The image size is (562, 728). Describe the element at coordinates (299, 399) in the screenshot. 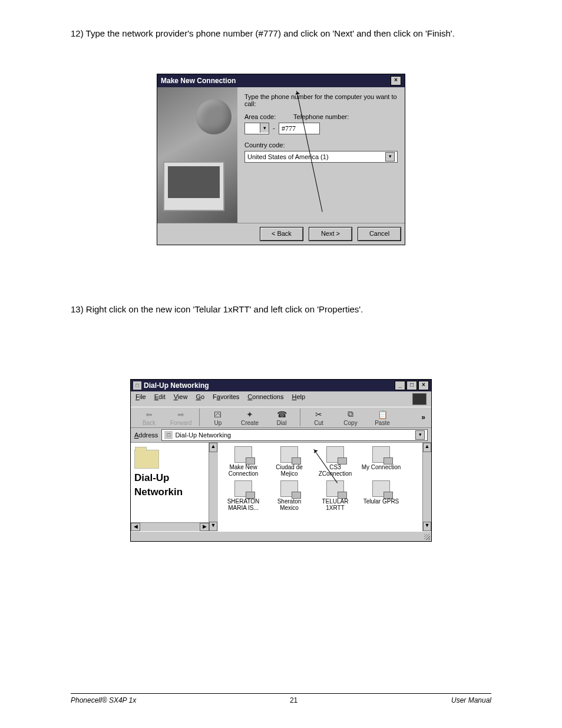

I see `menu-help: Help` at that location.